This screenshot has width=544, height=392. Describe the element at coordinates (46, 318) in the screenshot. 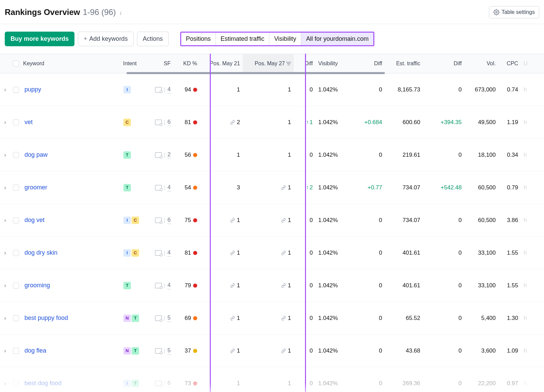

I see `keyword-link: best puppy food` at that location.